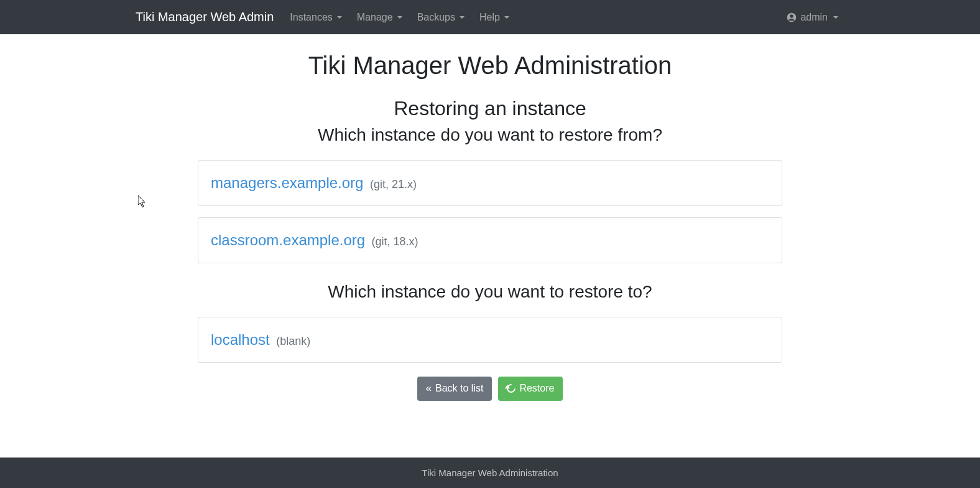 Image resolution: width=980 pixels, height=488 pixels. What do you see at coordinates (490, 473) in the screenshot?
I see `footer: Tiki Manager Web Administration` at bounding box center [490, 473].